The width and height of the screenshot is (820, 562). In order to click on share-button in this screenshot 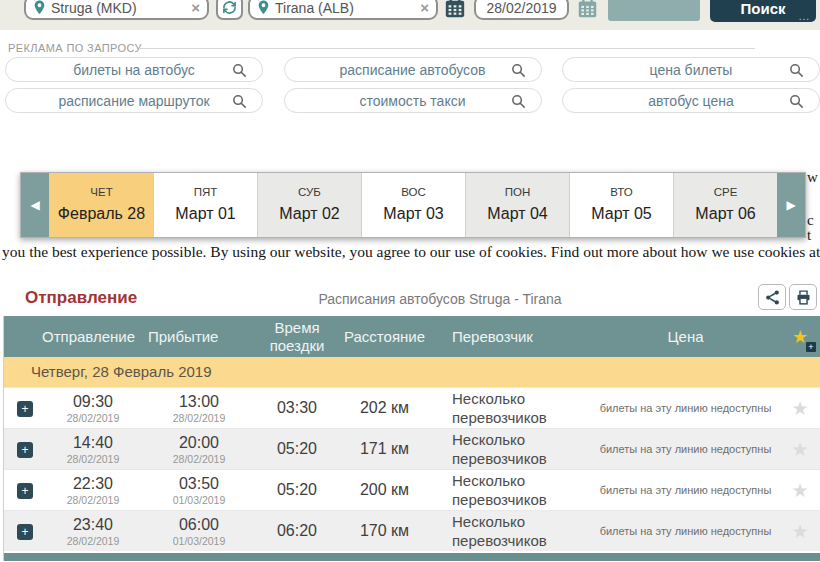, I will do `click(772, 297)`.